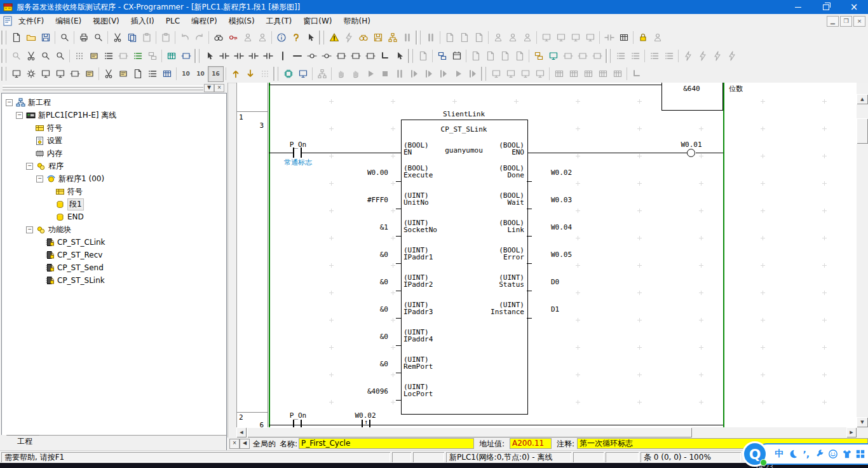 This screenshot has height=468, width=868. What do you see at coordinates (137, 56) in the screenshot?
I see `rung-wrap-button` at bounding box center [137, 56].